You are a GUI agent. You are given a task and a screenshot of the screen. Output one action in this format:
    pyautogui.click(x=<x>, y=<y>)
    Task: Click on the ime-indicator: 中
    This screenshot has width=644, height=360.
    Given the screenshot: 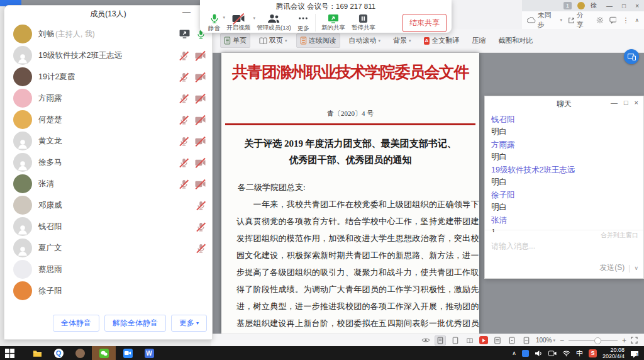 What is the action you would take?
    pyautogui.click(x=580, y=354)
    